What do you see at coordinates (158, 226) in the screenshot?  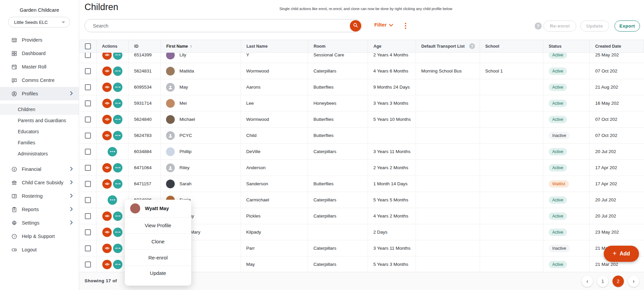 I see `context-menu-item-view-profile: View Profile` at bounding box center [158, 226].